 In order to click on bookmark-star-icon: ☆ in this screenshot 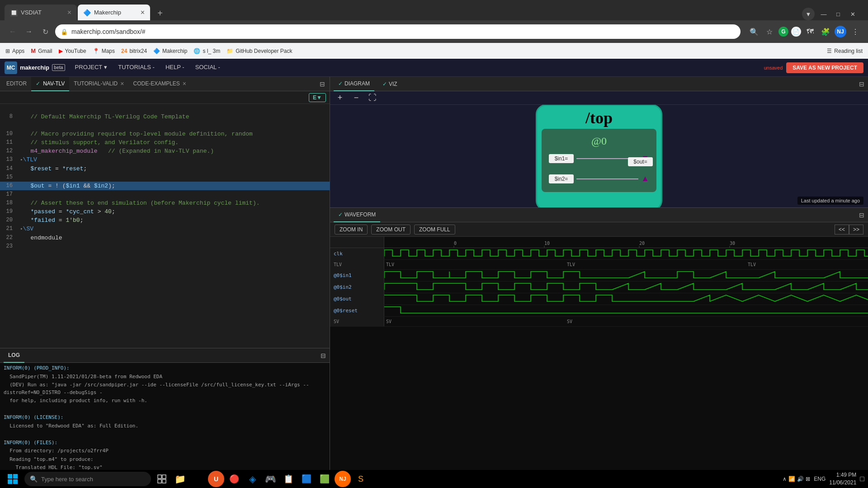, I will do `click(769, 32)`.